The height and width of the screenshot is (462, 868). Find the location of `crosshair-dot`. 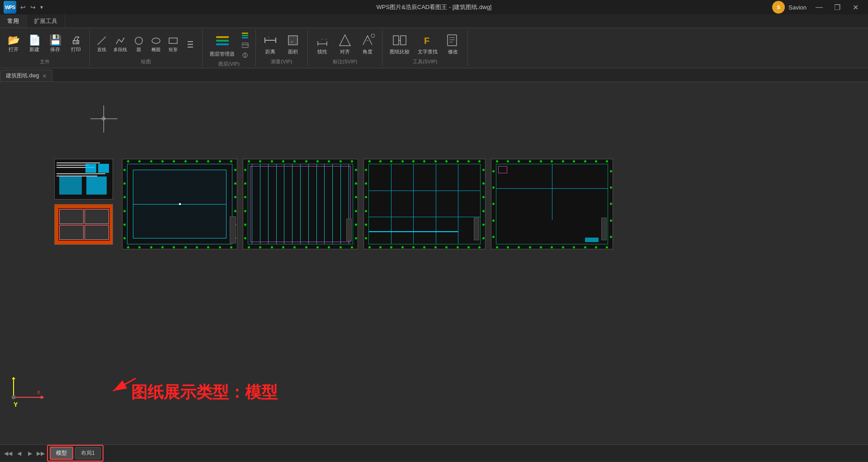

crosshair-dot is located at coordinates (104, 119).